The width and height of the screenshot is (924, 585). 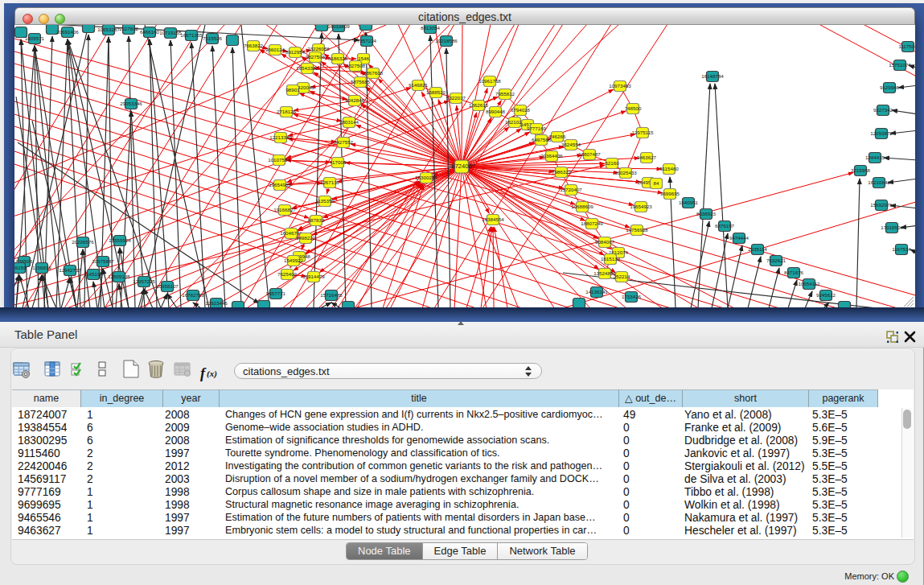 I want to click on svg-text: 1549922, so click(x=294, y=261).